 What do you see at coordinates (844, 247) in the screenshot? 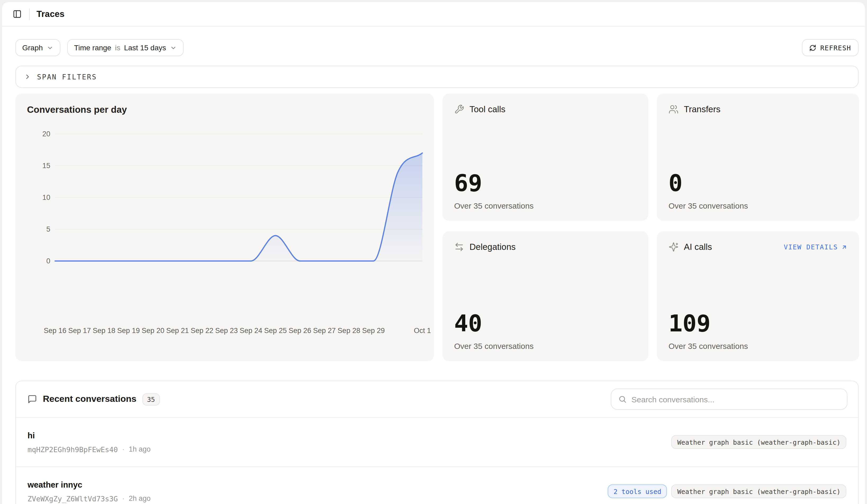
I see `arrow-up-right-icon` at bounding box center [844, 247].